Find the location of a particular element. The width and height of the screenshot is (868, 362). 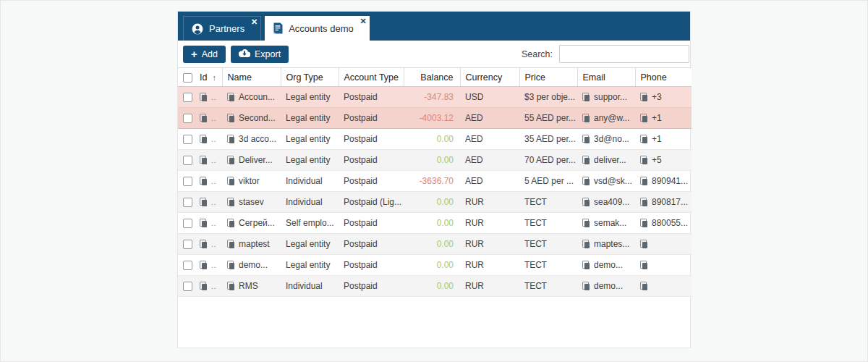

tab-accounts-demo: Accounts demo ✕ is located at coordinates (317, 28).